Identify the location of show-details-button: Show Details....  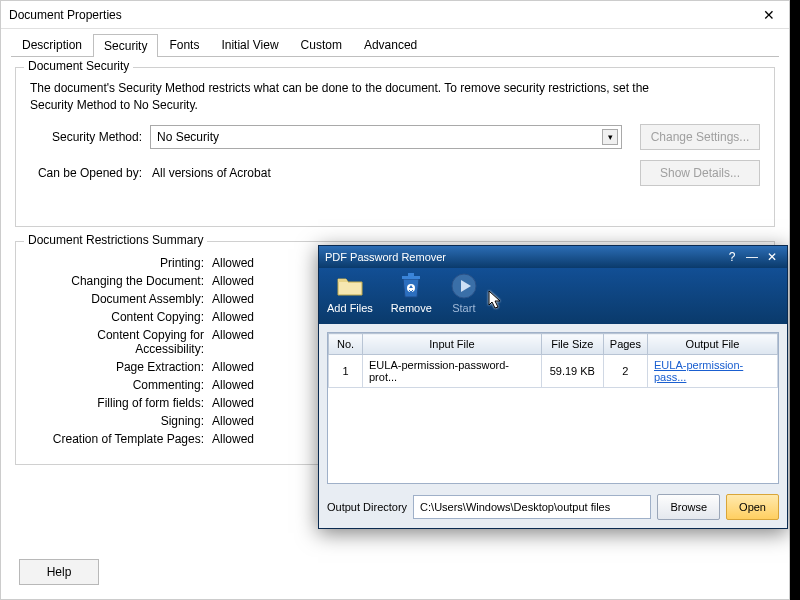
(700, 173).